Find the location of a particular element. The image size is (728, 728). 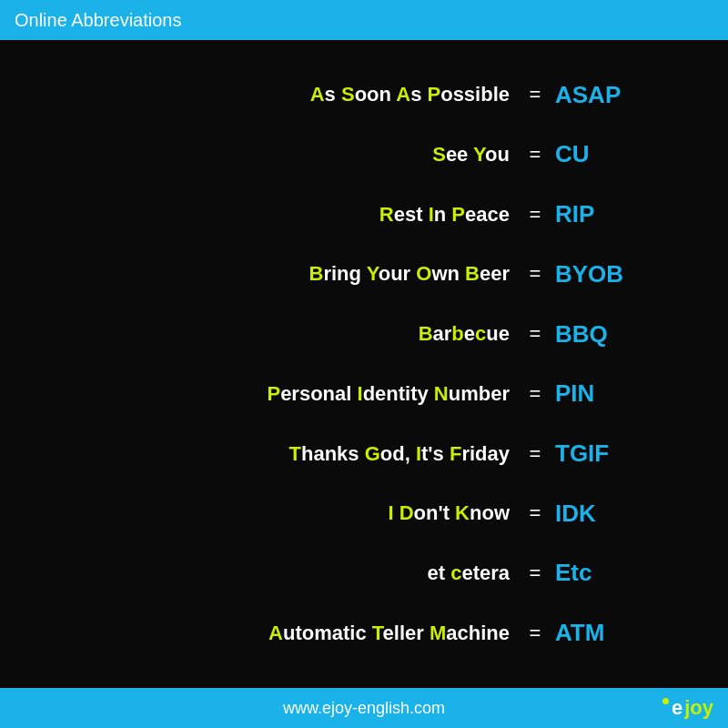

abbreviation-row-tgif: Thanks God, It's Friday=TGIF is located at coordinates (364, 453).